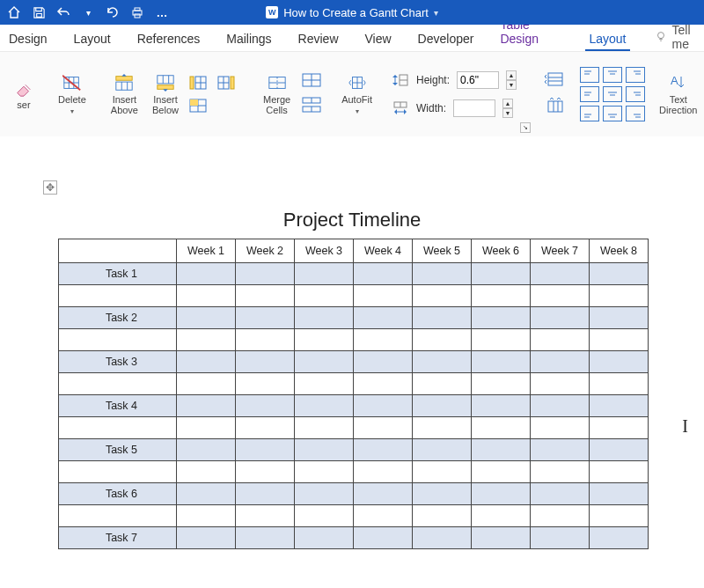 The width and height of the screenshot is (704, 588). What do you see at coordinates (118, 451) in the screenshot?
I see `task-label: Task 5` at bounding box center [118, 451].